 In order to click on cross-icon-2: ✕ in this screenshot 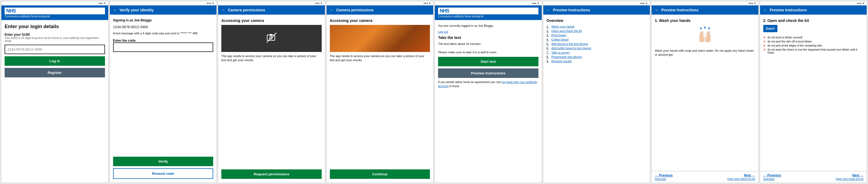, I will do `click(765, 42)`.